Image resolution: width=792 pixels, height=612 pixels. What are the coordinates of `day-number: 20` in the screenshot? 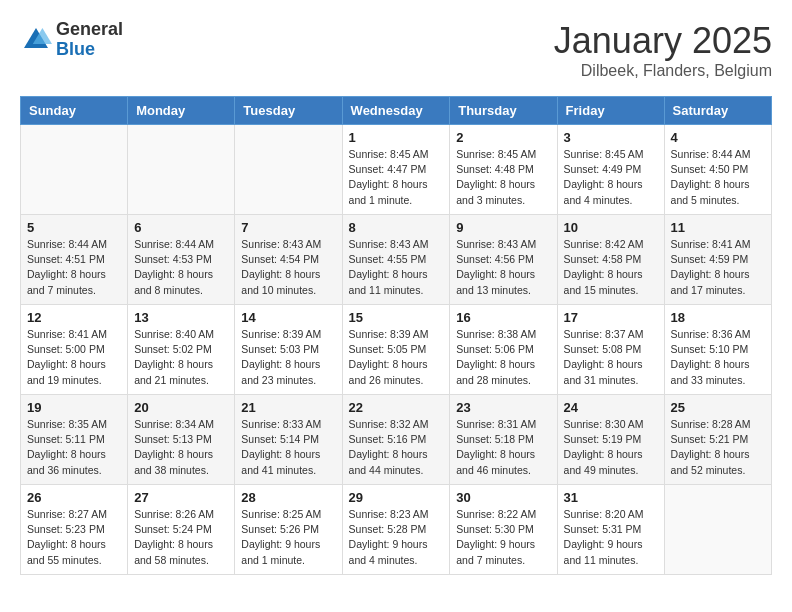 It's located at (181, 408).